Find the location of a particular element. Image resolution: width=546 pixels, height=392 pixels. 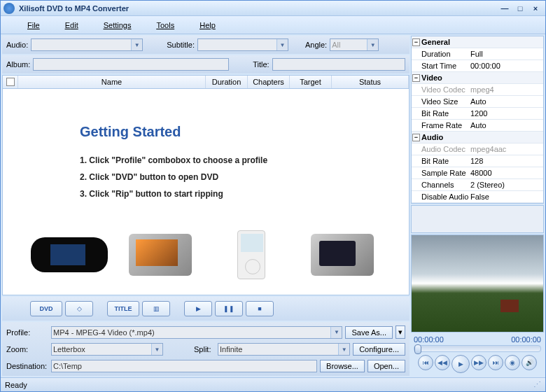

gps-image is located at coordinates (342, 255).